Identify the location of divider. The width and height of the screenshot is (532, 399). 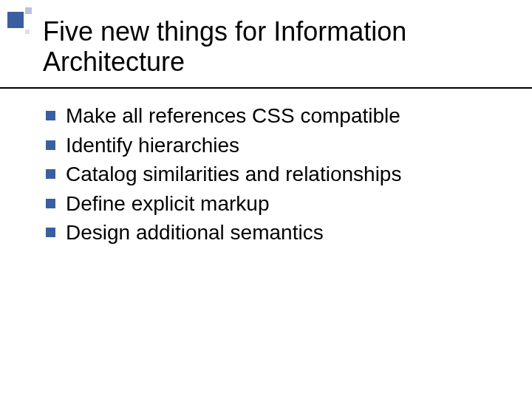
(266, 88).